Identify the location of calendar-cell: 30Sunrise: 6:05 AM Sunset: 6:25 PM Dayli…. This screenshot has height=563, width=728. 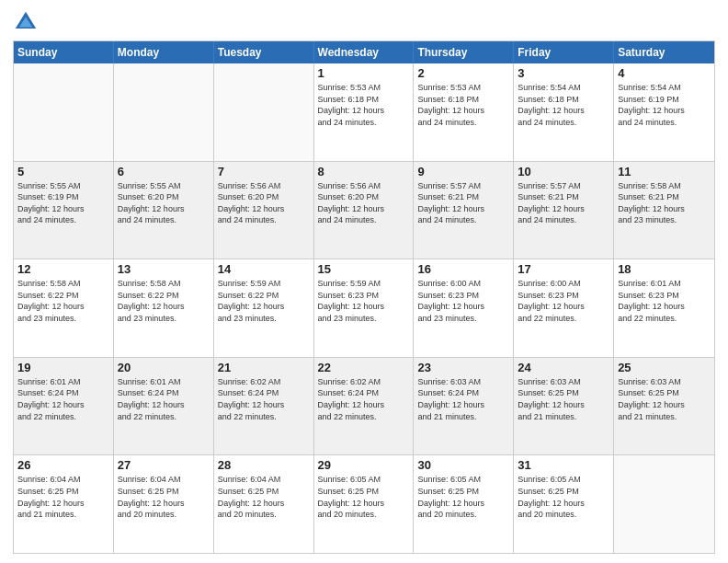
(463, 504).